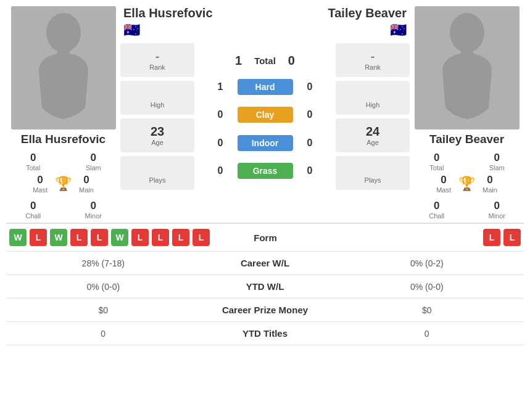 Image resolution: width=530 pixels, height=420 pixels. Describe the element at coordinates (310, 115) in the screenshot. I see `clay-score-right: 0` at that location.